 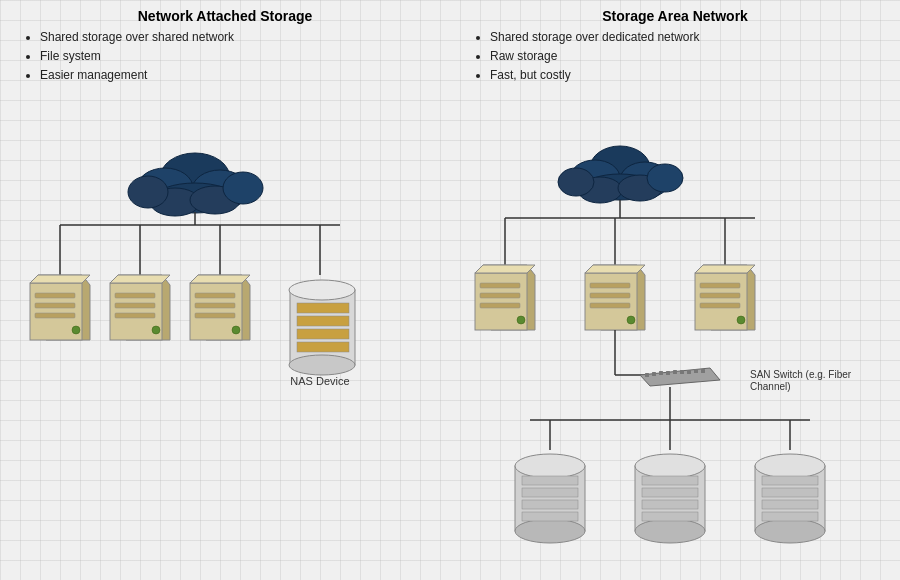 What do you see at coordinates (245, 76) in the screenshot?
I see `nas-bullet-3: Easier management` at bounding box center [245, 76].